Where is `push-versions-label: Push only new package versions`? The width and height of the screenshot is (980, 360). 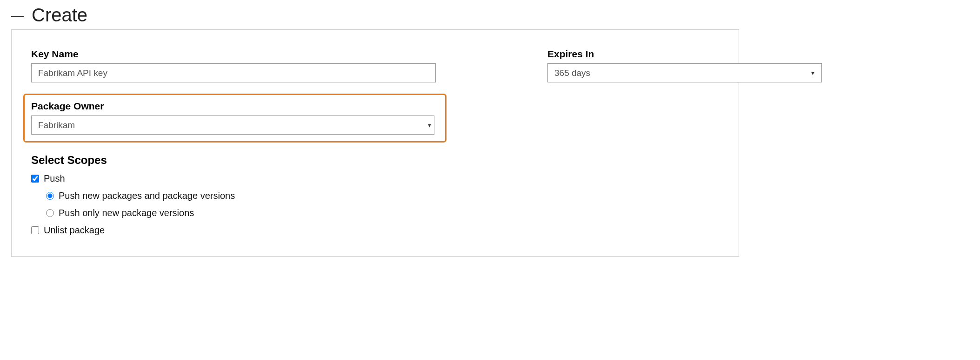
push-versions-label: Push only new package versions is located at coordinates (127, 213).